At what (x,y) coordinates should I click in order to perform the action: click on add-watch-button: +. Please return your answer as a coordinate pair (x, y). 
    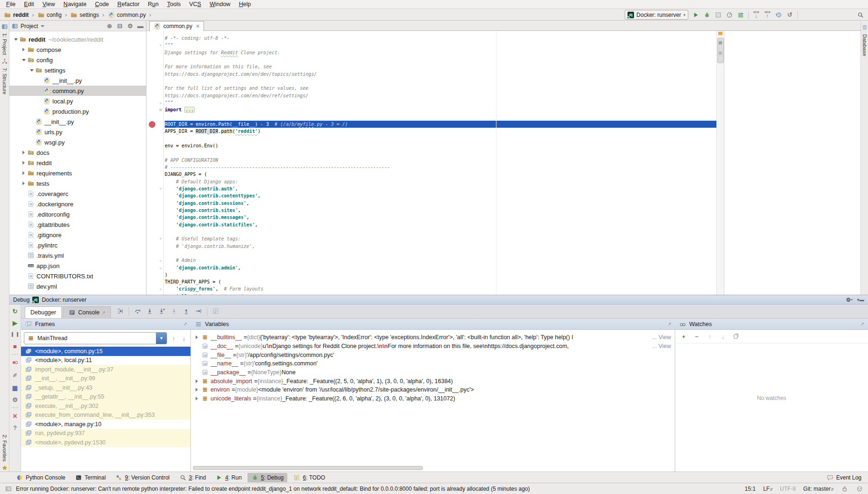
    Looking at the image, I should click on (684, 336).